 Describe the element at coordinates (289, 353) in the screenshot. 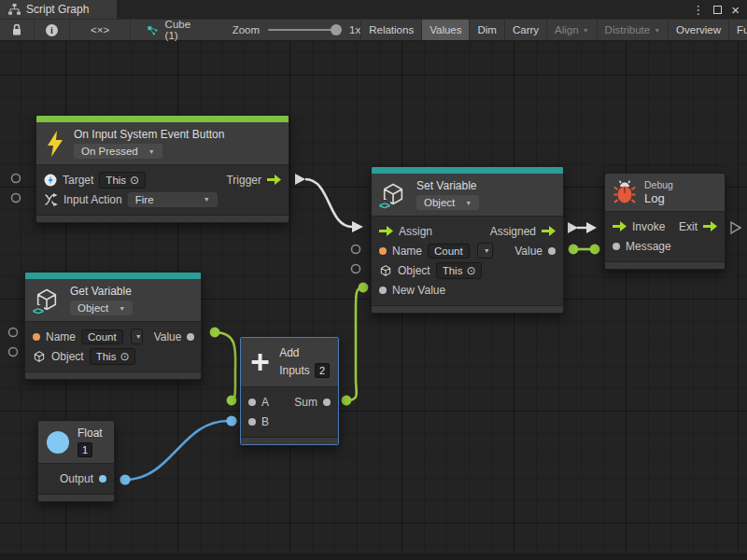

I see `node-title: Add` at that location.